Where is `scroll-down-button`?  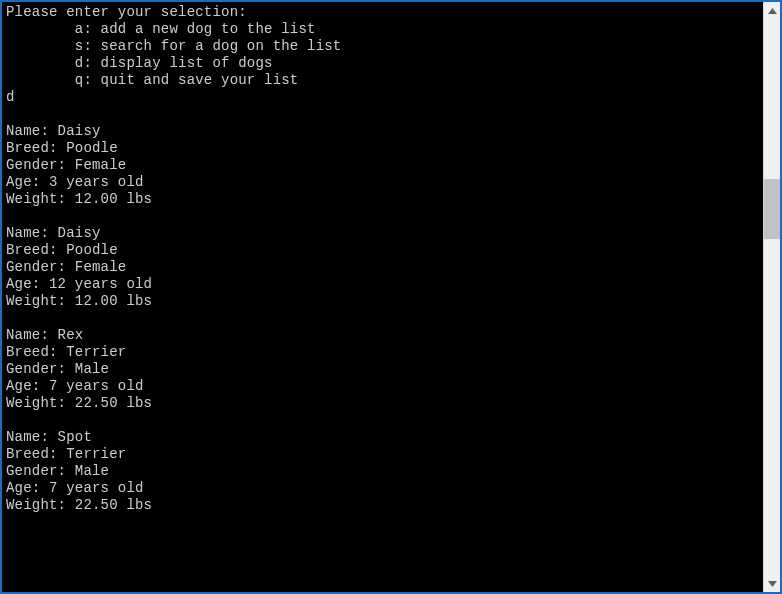 scroll-down-button is located at coordinates (772, 584).